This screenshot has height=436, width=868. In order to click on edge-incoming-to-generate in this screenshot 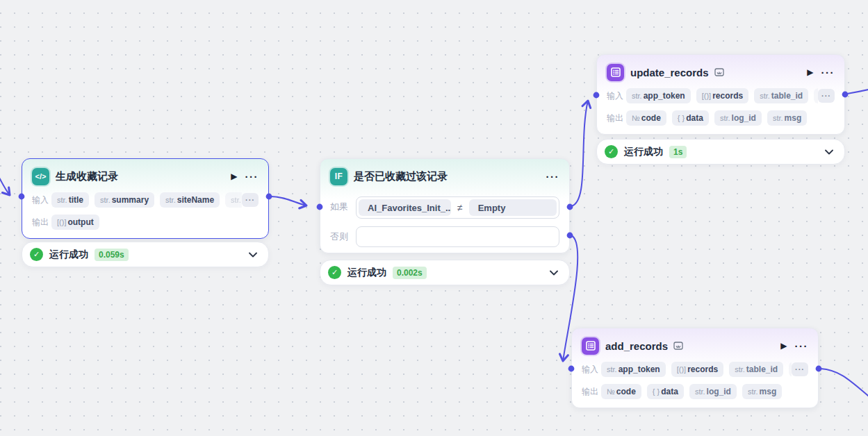, I will do `click(5, 171)`.